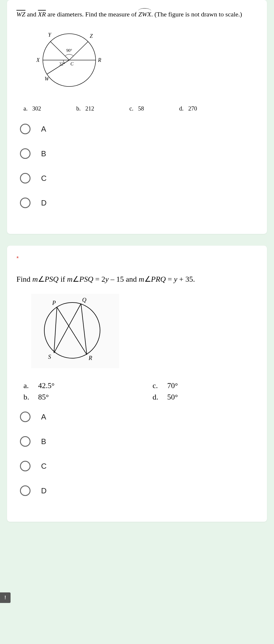  Describe the element at coordinates (137, 108) in the screenshot. I see `q1-answer-choices: a.302 b.212 c.58 d.270` at that location.